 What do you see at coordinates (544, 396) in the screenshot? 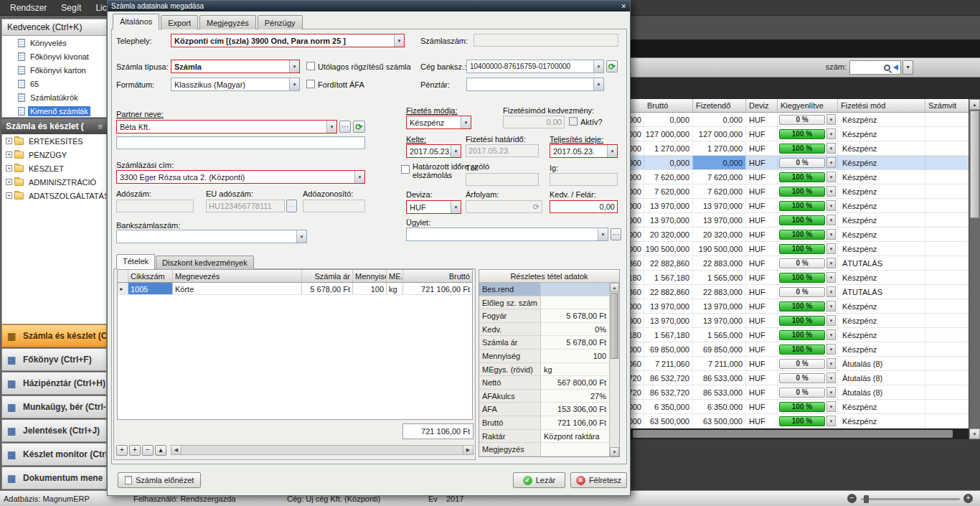
I see `detail-row: ÁFAkulcs27%` at bounding box center [544, 396].